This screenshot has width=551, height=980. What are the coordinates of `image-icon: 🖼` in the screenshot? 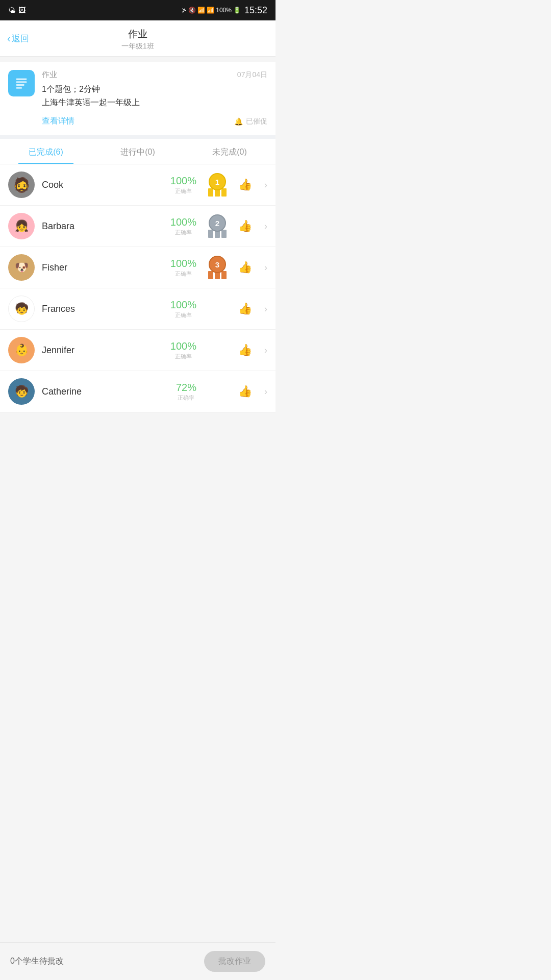 It's located at (22, 10).